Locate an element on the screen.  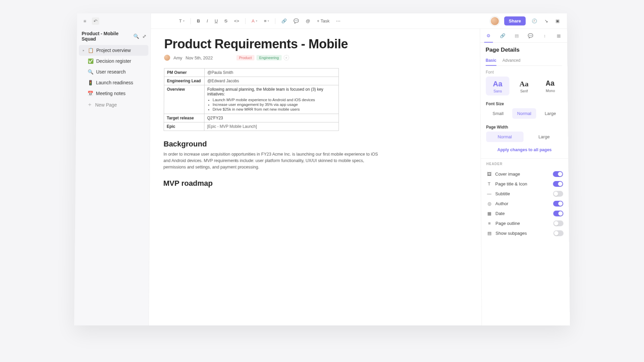
strike-button: S is located at coordinates (226, 21).